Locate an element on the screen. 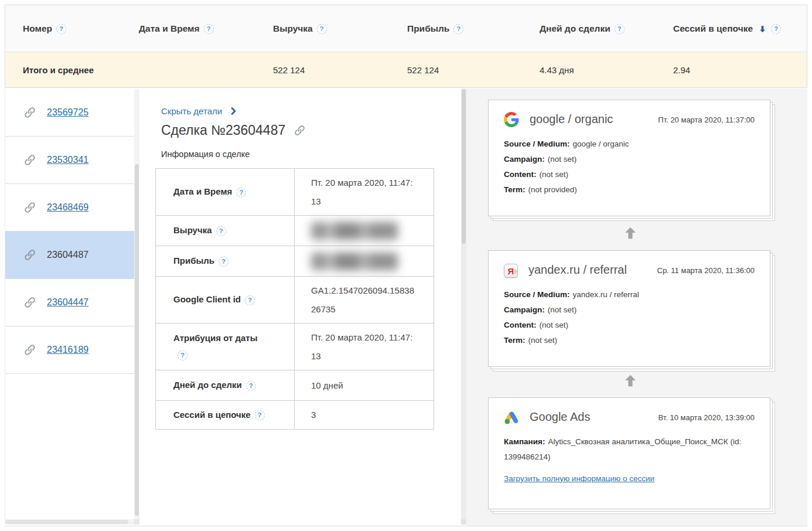 This screenshot has height=531, width=812. field-value: (not provided) is located at coordinates (553, 190).